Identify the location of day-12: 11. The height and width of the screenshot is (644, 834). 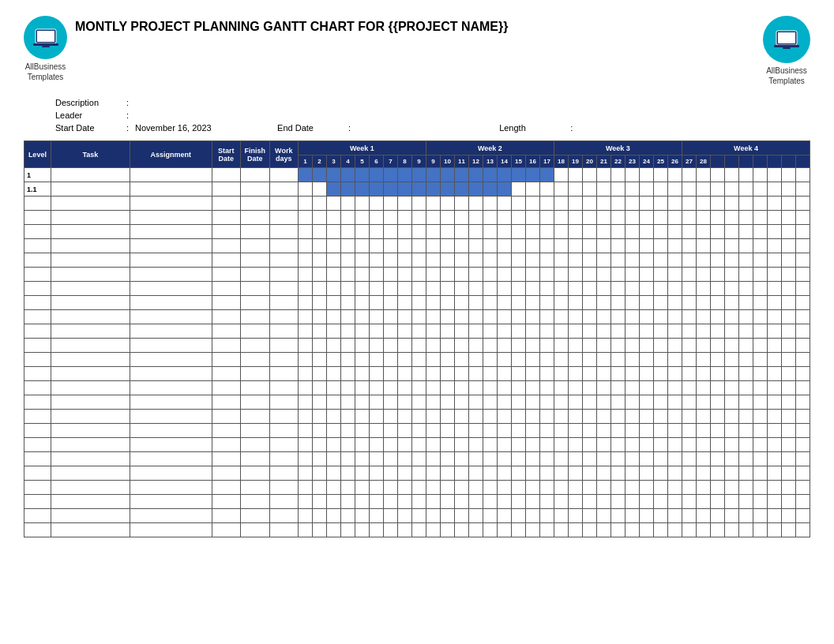
(461, 162).